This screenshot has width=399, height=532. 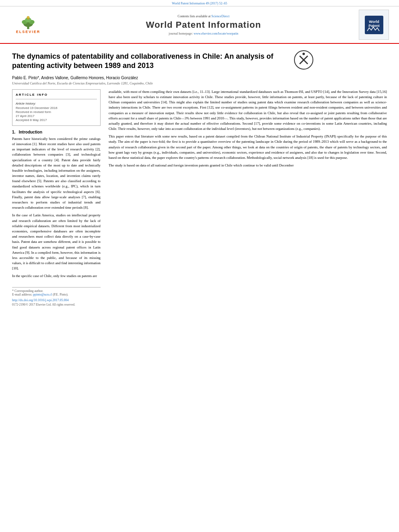 I want to click on footnote-area: * Corresponding author. E-mail address: …, so click(x=56, y=297).